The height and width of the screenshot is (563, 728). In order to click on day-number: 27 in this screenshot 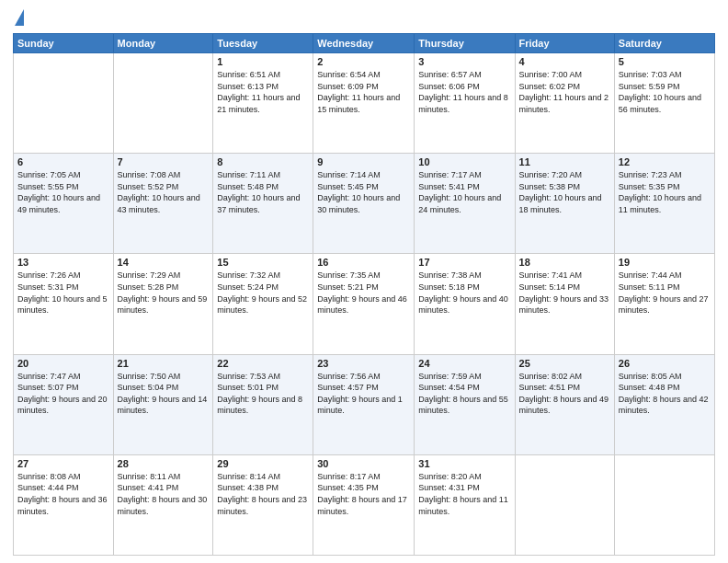, I will do `click(63, 464)`.